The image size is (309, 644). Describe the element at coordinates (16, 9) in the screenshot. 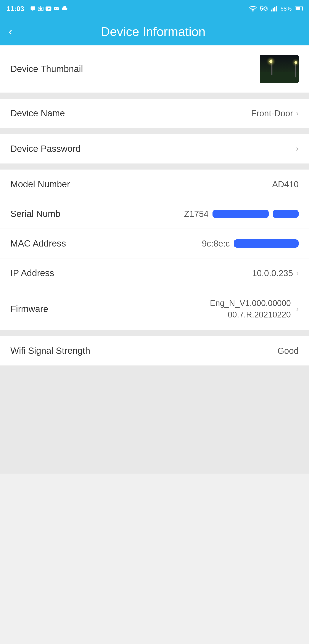

I see `status-time: 11:03` at that location.